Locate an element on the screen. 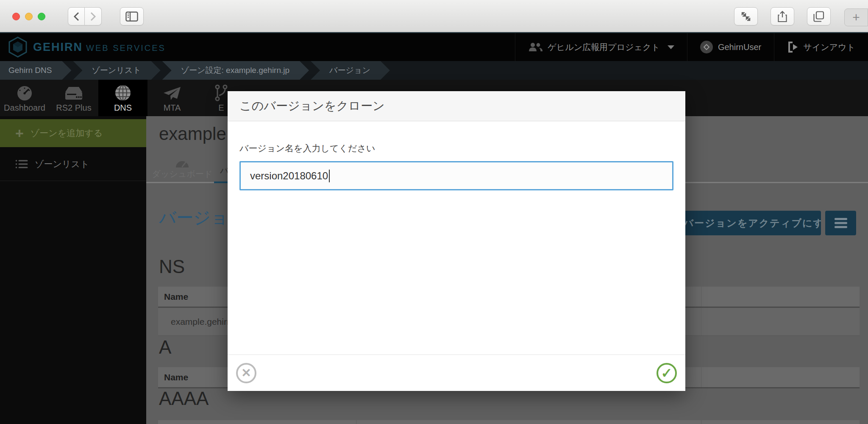  modal-footer: ✕ ✓ is located at coordinates (456, 373).